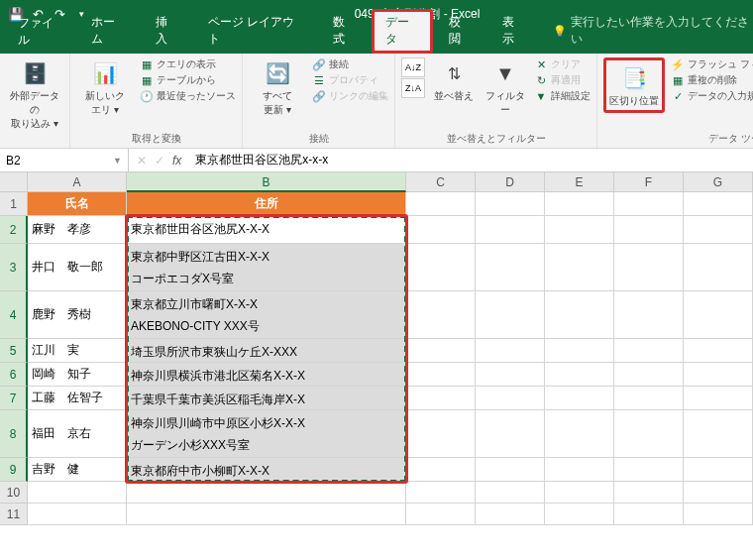 The image size is (753, 560). I want to click on cell-C10, so click(441, 493).